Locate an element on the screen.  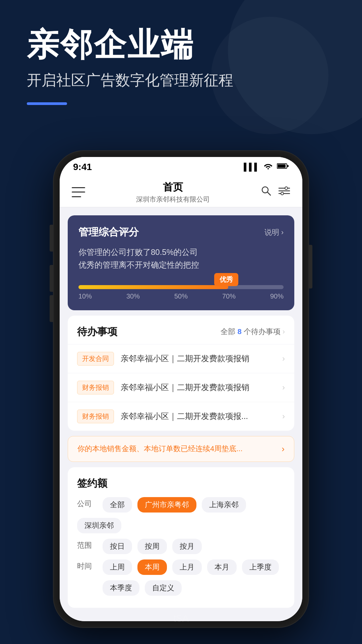
todo-tag-contract: 开发合同 is located at coordinates (96, 359).